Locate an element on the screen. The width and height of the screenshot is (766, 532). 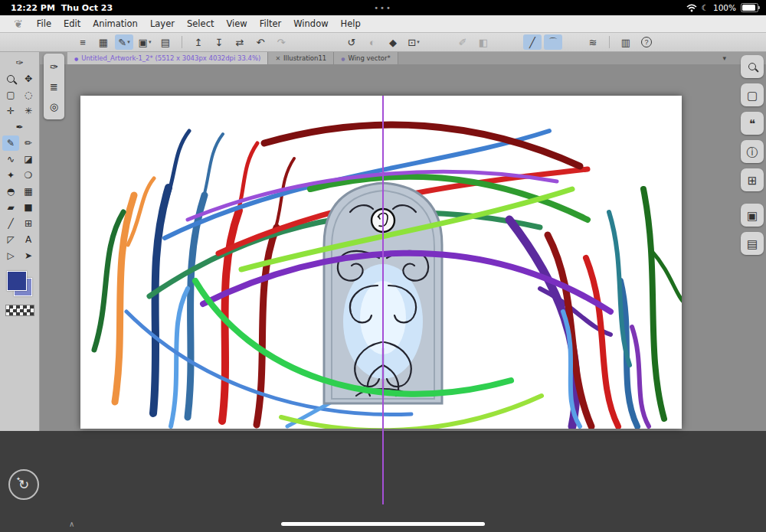
menu-file: File is located at coordinates (44, 24).